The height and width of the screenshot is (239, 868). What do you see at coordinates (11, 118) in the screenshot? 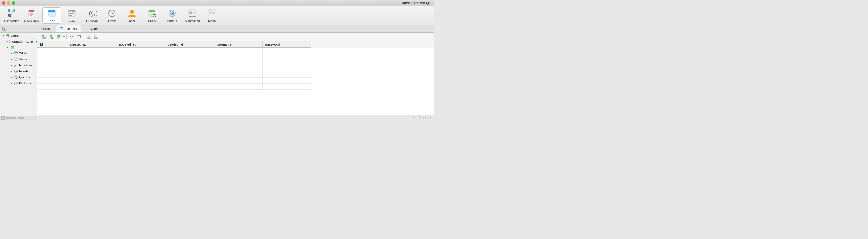
I see `scroll-thumb` at bounding box center [11, 118].